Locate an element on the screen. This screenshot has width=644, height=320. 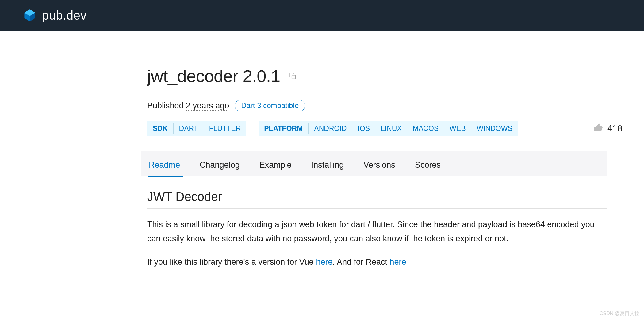
tag-dart: DART is located at coordinates (189, 128).